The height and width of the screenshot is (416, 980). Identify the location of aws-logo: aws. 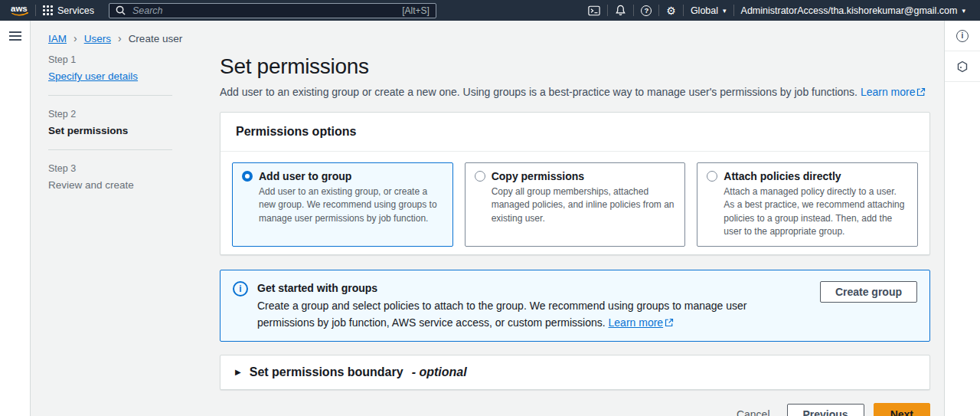
(21, 11).